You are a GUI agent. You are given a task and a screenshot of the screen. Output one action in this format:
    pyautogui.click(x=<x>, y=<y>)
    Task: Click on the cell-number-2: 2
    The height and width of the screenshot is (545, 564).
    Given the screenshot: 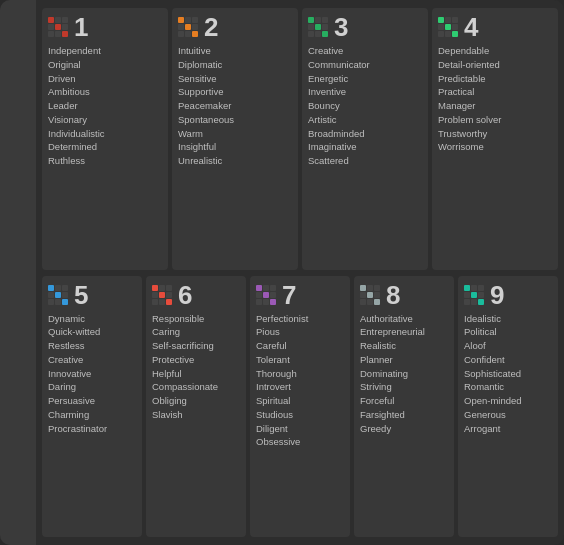 What is the action you would take?
    pyautogui.click(x=211, y=27)
    